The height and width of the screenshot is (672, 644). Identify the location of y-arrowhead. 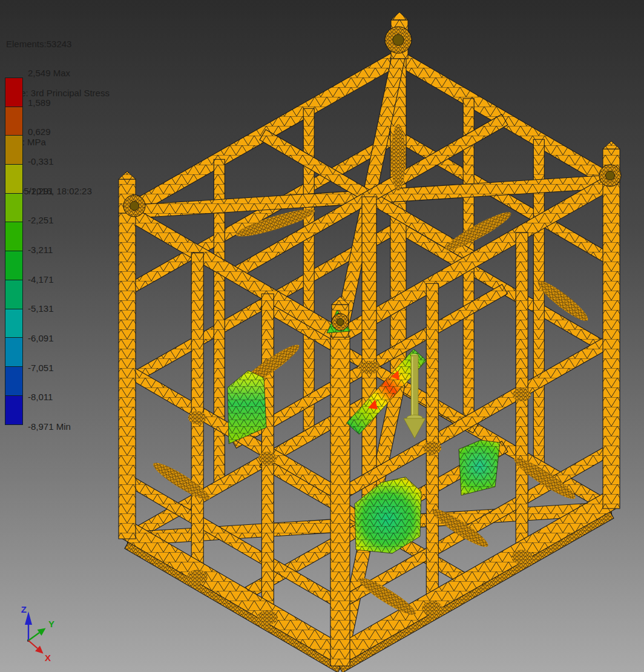
(42, 632).